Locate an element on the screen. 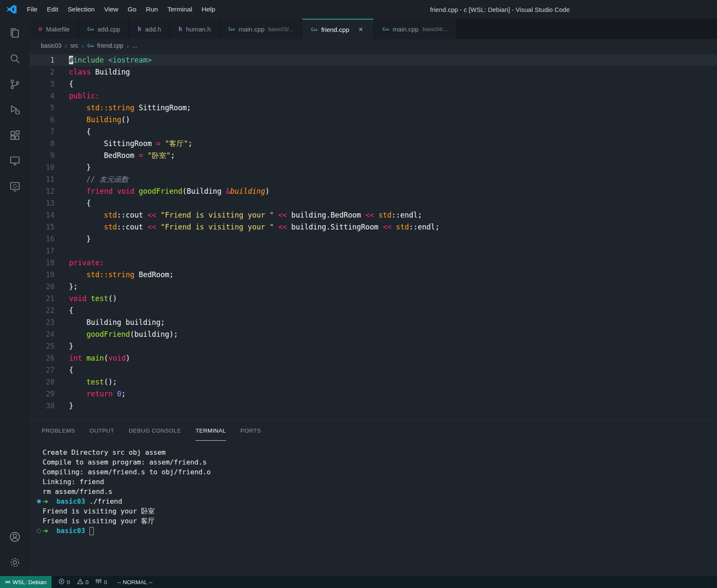  breadcrumb-item: friend.cpp is located at coordinates (110, 46).